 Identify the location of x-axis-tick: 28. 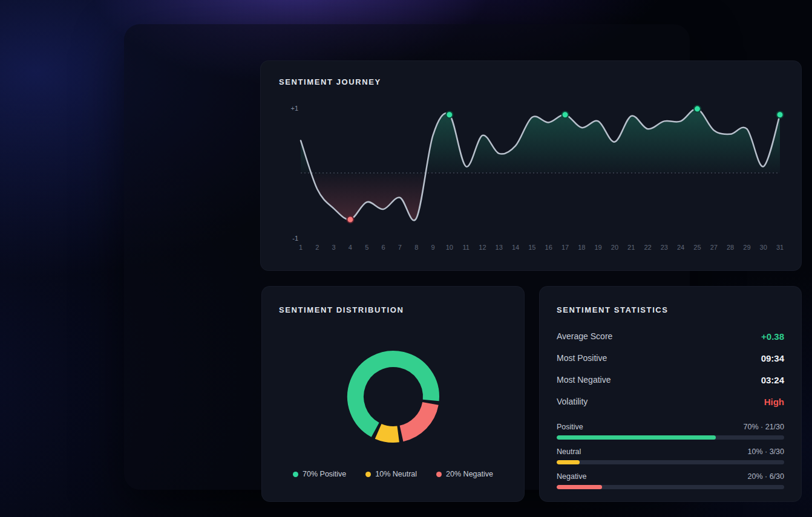
(730, 247).